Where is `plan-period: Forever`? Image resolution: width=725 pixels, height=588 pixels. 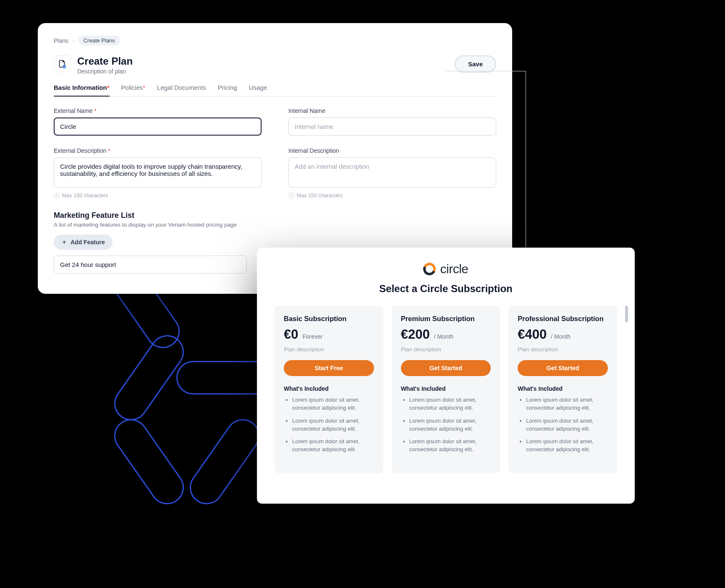
plan-period: Forever is located at coordinates (312, 337).